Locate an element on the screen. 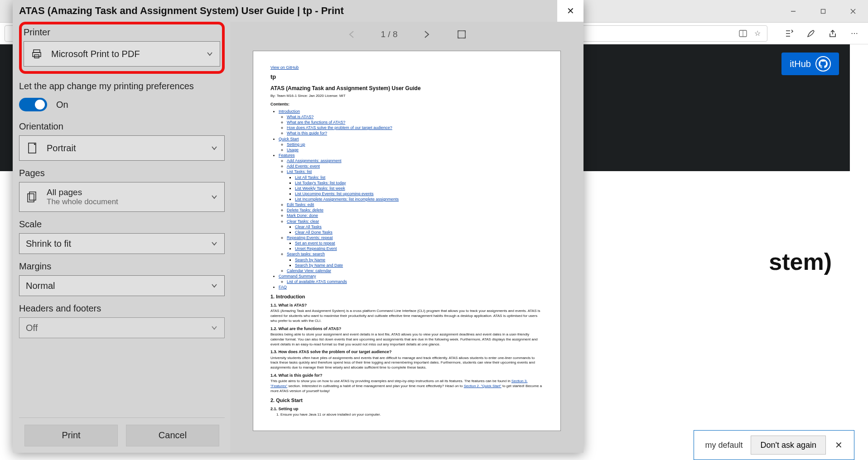 The width and height of the screenshot is (868, 460). pages-select: All pages The whole document is located at coordinates (122, 197).